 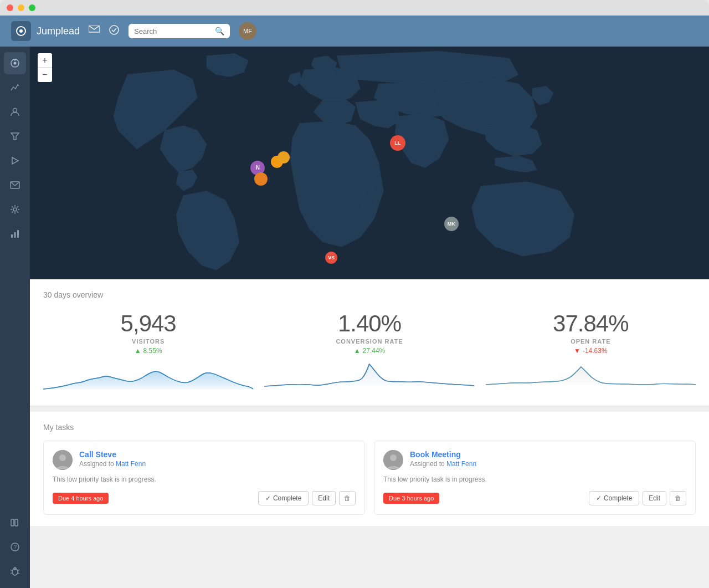 What do you see at coordinates (131, 464) in the screenshot?
I see `task-1-assignee-link: Matt Fenn` at bounding box center [131, 464].